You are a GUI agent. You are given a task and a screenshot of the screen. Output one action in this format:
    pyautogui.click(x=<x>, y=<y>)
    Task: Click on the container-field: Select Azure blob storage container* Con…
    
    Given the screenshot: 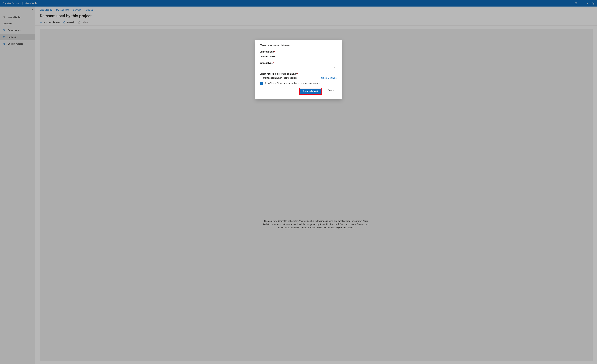 What is the action you would take?
    pyautogui.click(x=298, y=76)
    